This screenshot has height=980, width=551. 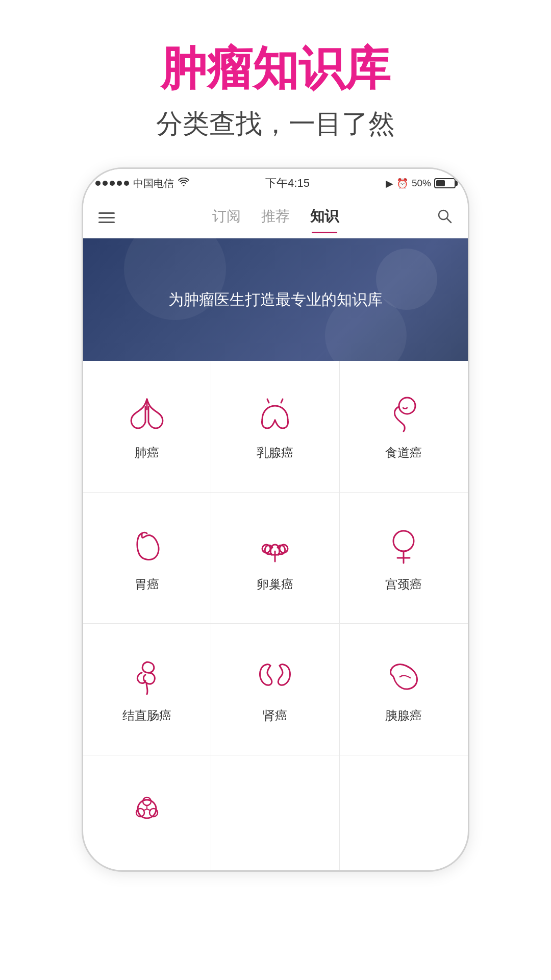 I want to click on tab-knowledge: 知识, so click(x=324, y=218).